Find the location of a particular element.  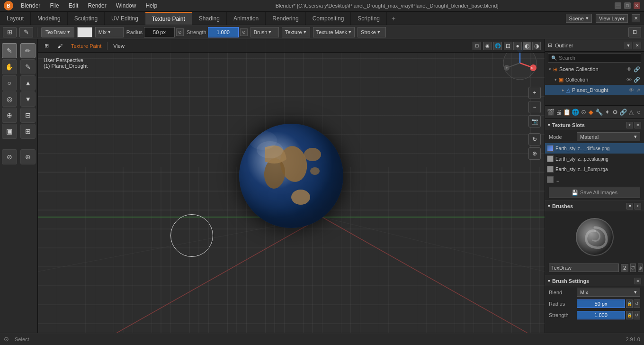

toggle-overlay: ⊡ is located at coordinates (635, 32).